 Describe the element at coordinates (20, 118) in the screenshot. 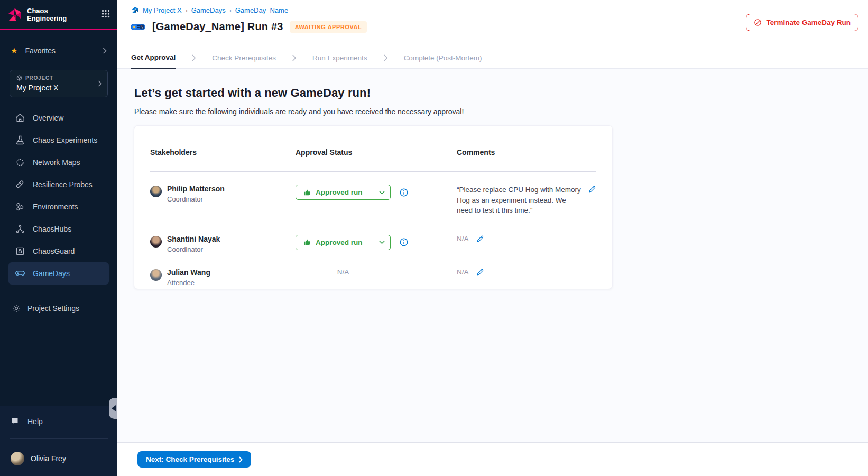

I see `home-icon` at that location.